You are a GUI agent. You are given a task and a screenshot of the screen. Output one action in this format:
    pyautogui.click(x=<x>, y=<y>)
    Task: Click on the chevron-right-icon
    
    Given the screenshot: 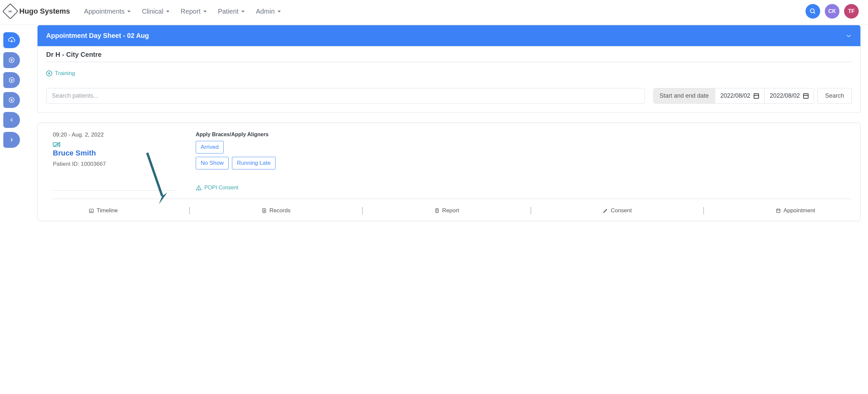 What is the action you would take?
    pyautogui.click(x=11, y=140)
    